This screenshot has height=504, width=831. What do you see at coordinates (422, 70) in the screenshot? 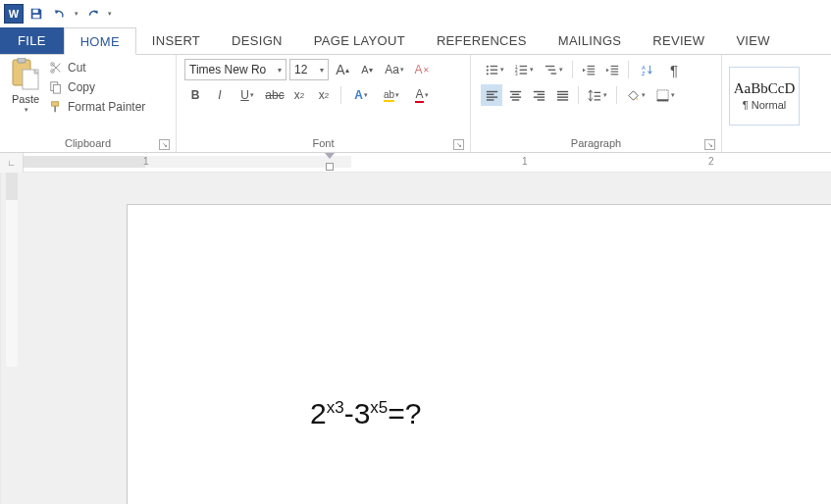
I see `clear-formatting-button: A✕` at bounding box center [422, 70].